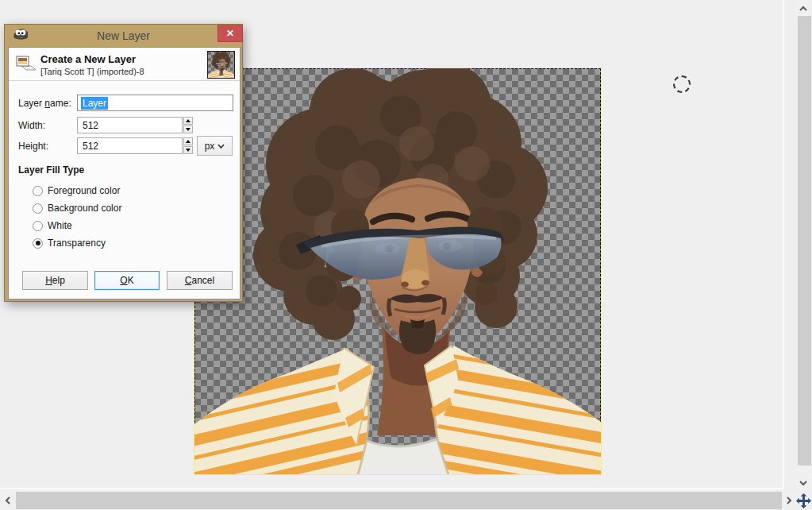 This screenshot has width=812, height=510. What do you see at coordinates (200, 280) in the screenshot?
I see `cancel-button: Cancel` at bounding box center [200, 280].